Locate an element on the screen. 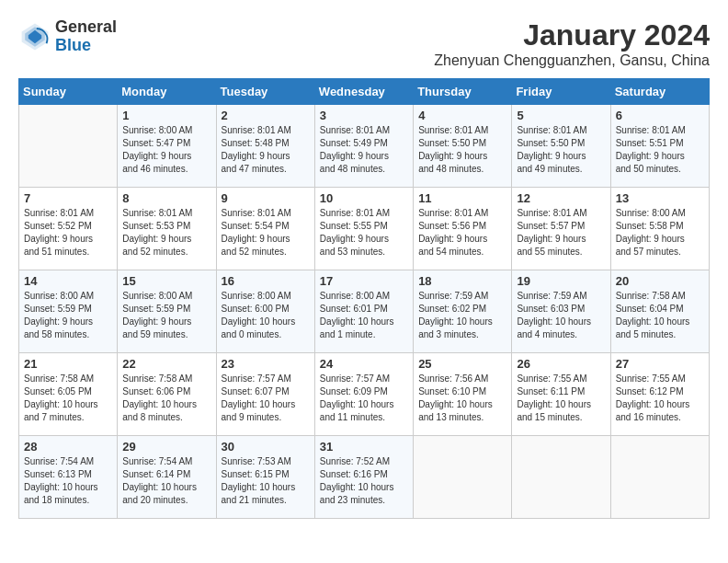  day-number: 13 is located at coordinates (660, 199).